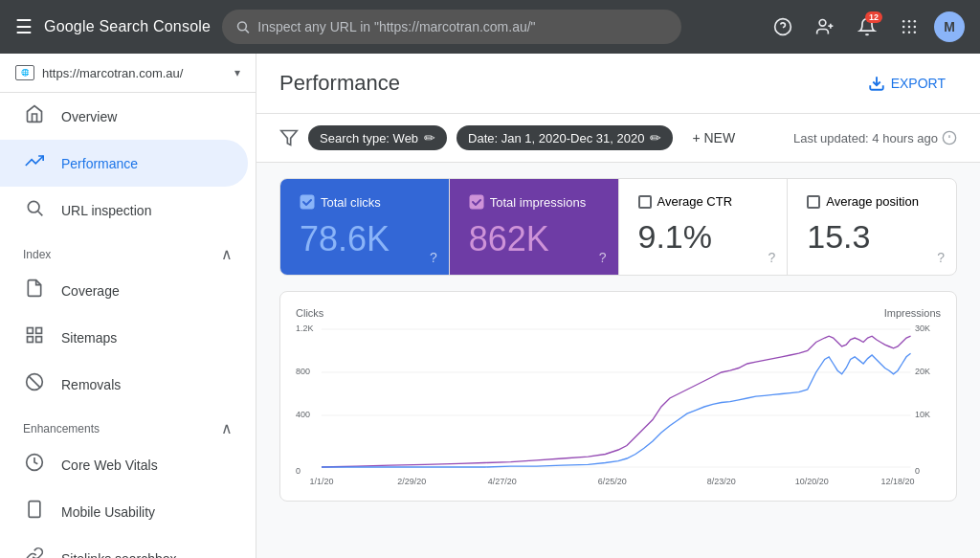  I want to click on sidebar-item-coverage: Coverage, so click(128, 291).